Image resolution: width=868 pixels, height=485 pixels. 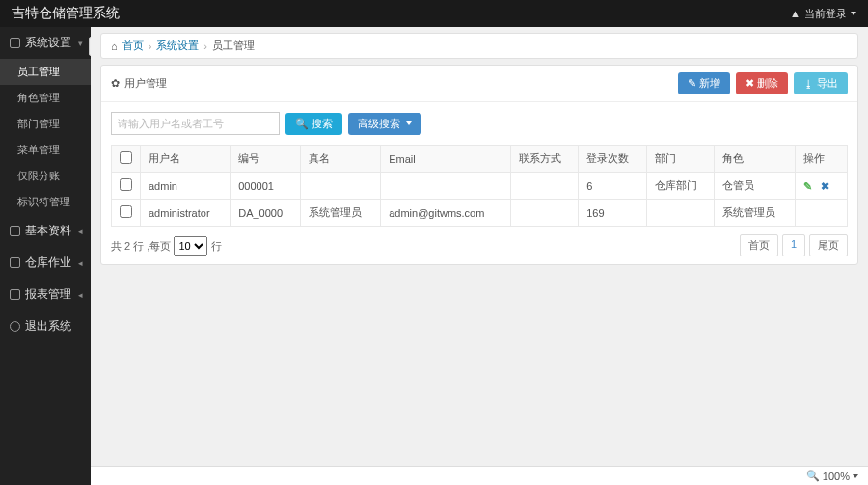 What do you see at coordinates (339, 186) in the screenshot?
I see `cell-realname` at bounding box center [339, 186].